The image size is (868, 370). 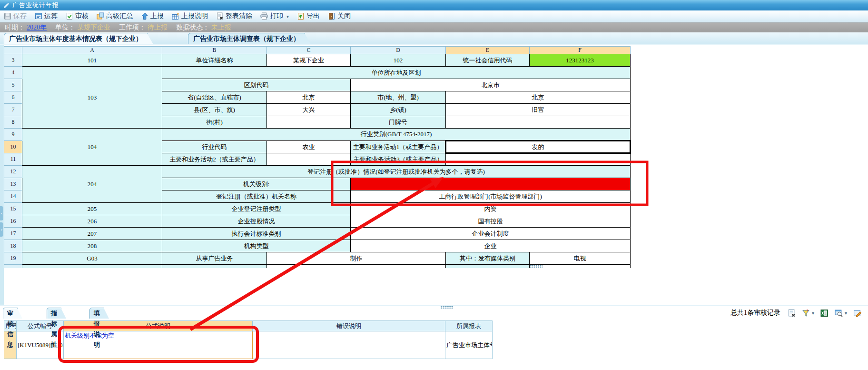 I want to click on export-button: 导出, so click(x=308, y=16).